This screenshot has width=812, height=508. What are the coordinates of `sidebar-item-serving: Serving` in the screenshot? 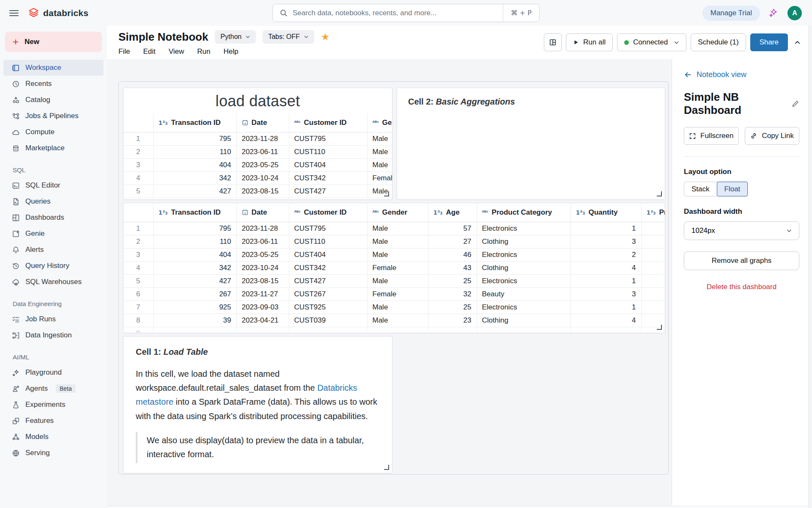 It's located at (53, 453).